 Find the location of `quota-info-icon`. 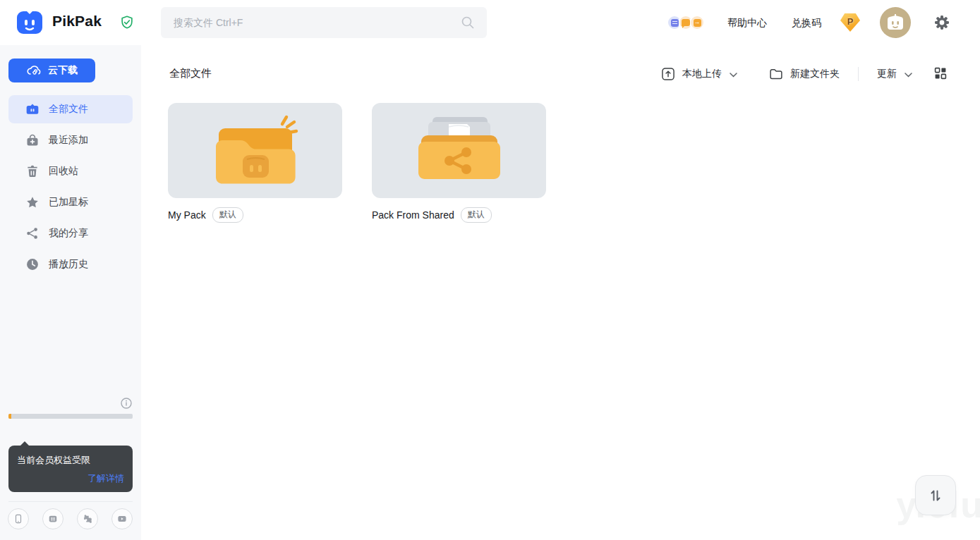

quota-info-icon is located at coordinates (126, 403).